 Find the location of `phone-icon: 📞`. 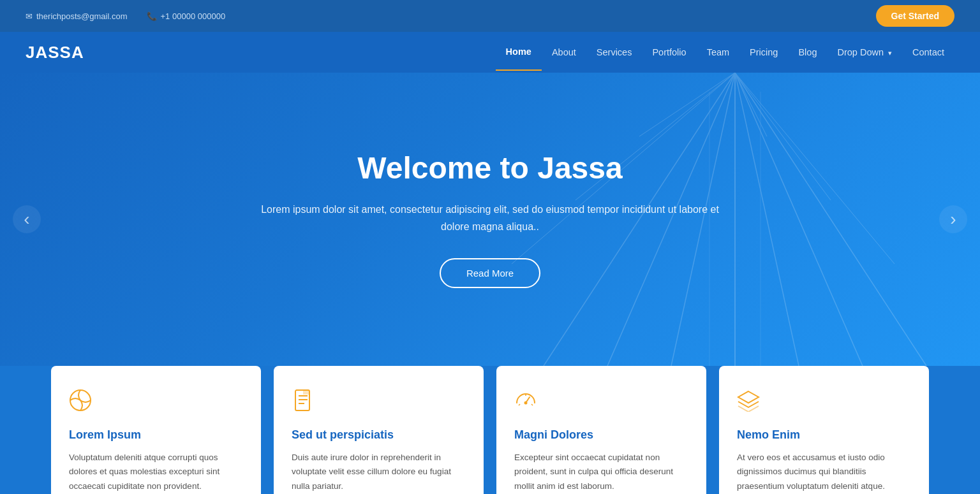

phone-icon: 📞 is located at coordinates (152, 17).